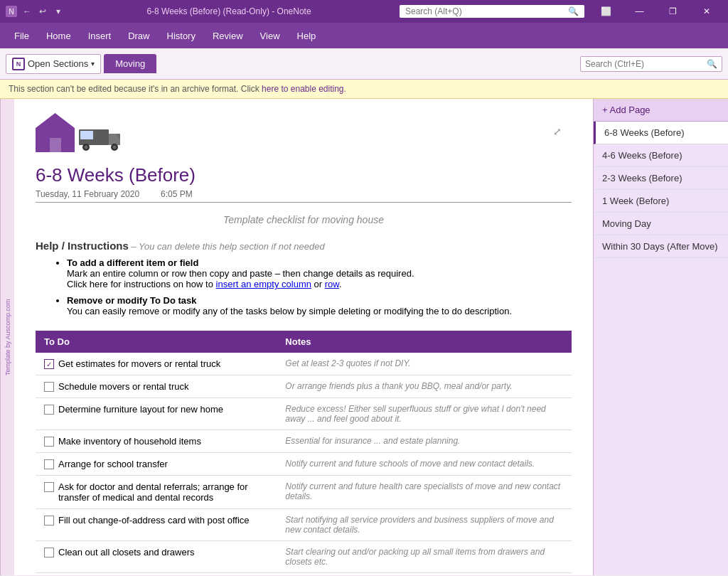 The height and width of the screenshot is (576, 728). I want to click on todo-note-3: Essential for insurance ... and estate p…, so click(424, 442).